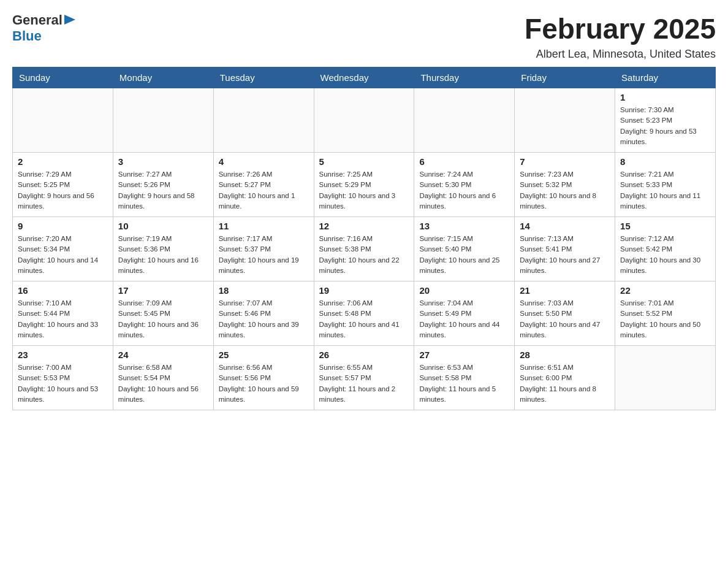 The width and height of the screenshot is (728, 563). Describe the element at coordinates (364, 120) in the screenshot. I see `week-row-1: 1Sunrise: 7:30 AMSunset: 5:23 PMDaylight…` at that location.